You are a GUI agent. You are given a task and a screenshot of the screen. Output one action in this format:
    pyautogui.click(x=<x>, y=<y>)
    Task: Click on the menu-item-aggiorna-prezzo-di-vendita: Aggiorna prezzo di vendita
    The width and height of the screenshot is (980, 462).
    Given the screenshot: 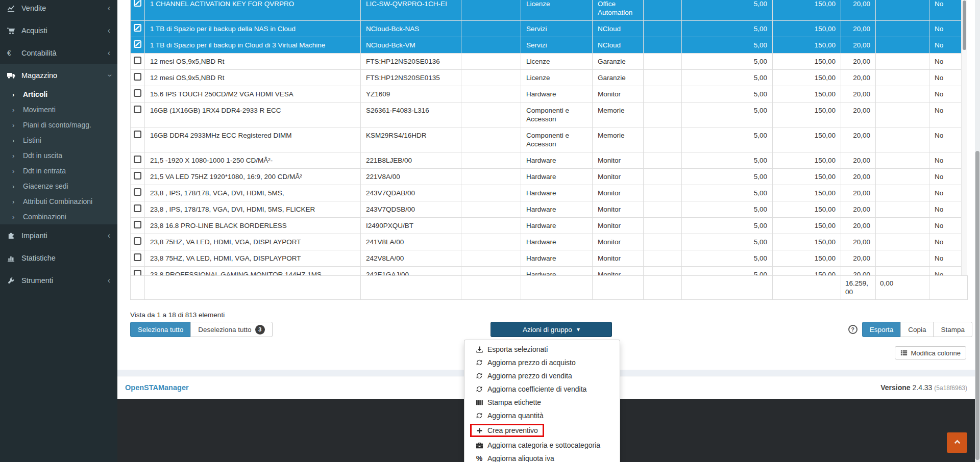 What is the action you would take?
    pyautogui.click(x=542, y=376)
    